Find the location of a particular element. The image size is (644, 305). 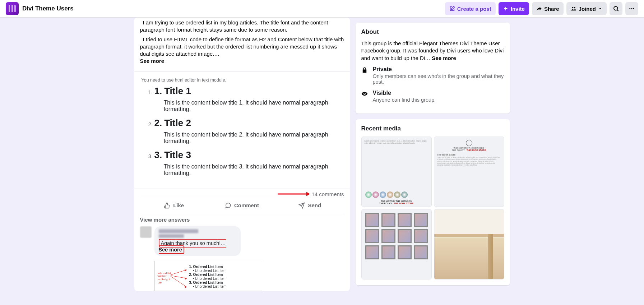

list-item: 3.Title 3 This is the content below titl… is located at coordinates (249, 163).